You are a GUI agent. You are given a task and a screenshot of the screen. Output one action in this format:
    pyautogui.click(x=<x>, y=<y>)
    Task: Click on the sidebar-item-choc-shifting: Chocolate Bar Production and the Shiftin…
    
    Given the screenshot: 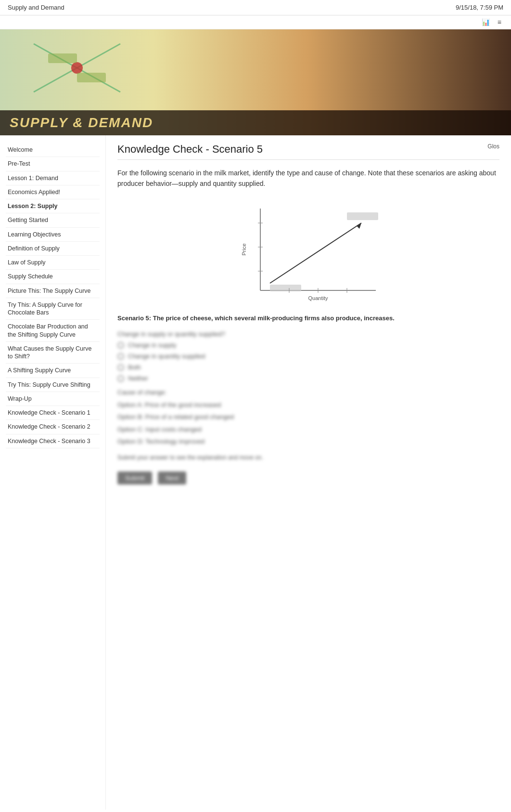 What is the action you would take?
    pyautogui.click(x=53, y=331)
    